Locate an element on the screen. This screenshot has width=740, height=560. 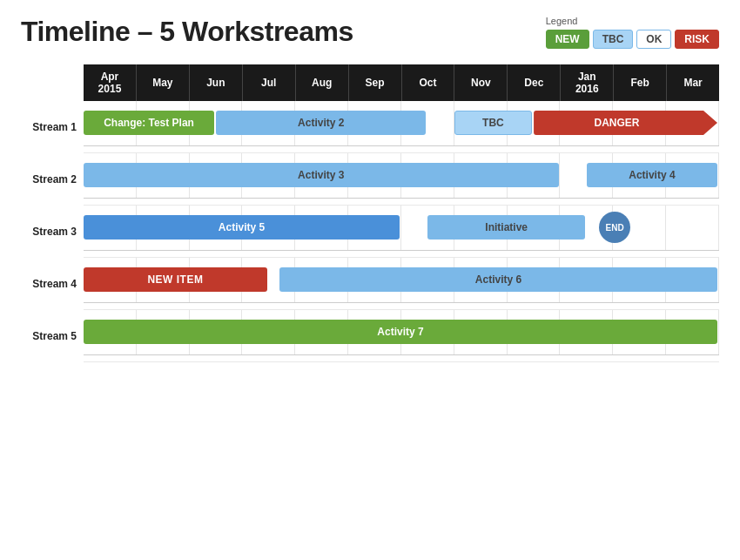
month-col-10: Feb is located at coordinates (641, 83).